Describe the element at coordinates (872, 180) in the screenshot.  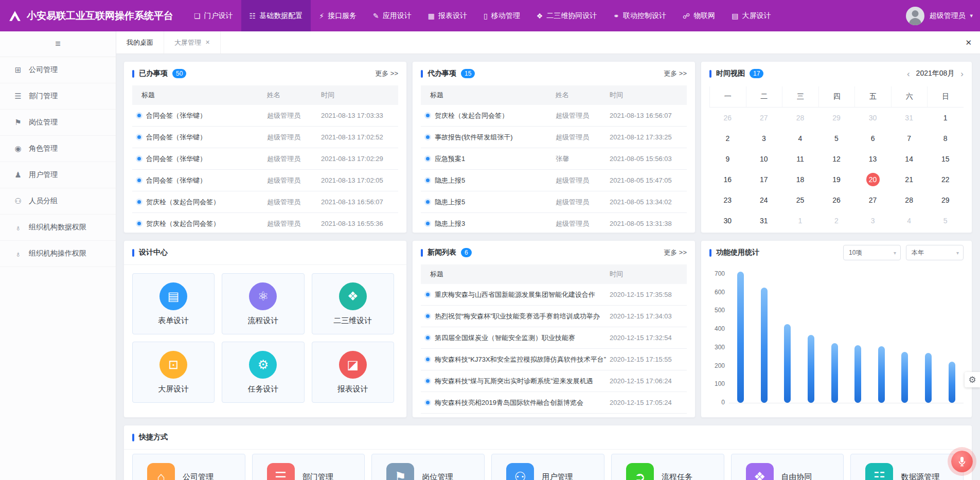
I see `calendar-day: 20` at that location.